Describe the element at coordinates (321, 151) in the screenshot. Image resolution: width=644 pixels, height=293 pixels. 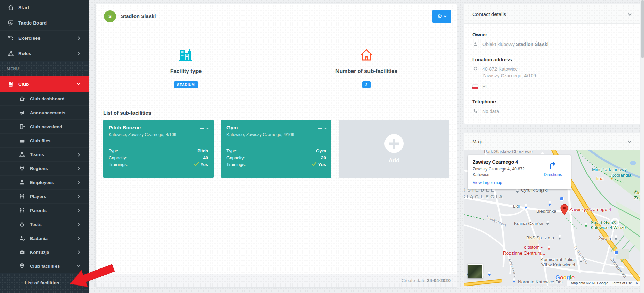
I see `type-value: Gym` at that location.